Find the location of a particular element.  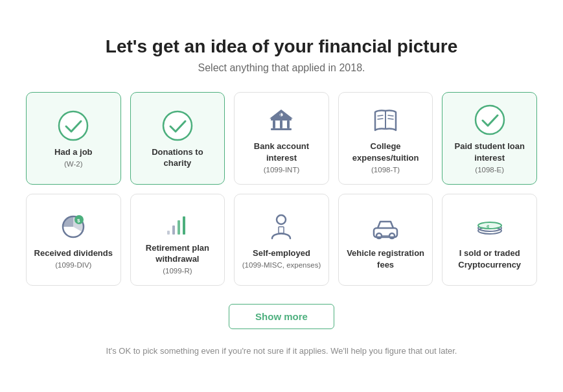

footer-note: It's OK to pick something even if you're… is located at coordinates (281, 351).